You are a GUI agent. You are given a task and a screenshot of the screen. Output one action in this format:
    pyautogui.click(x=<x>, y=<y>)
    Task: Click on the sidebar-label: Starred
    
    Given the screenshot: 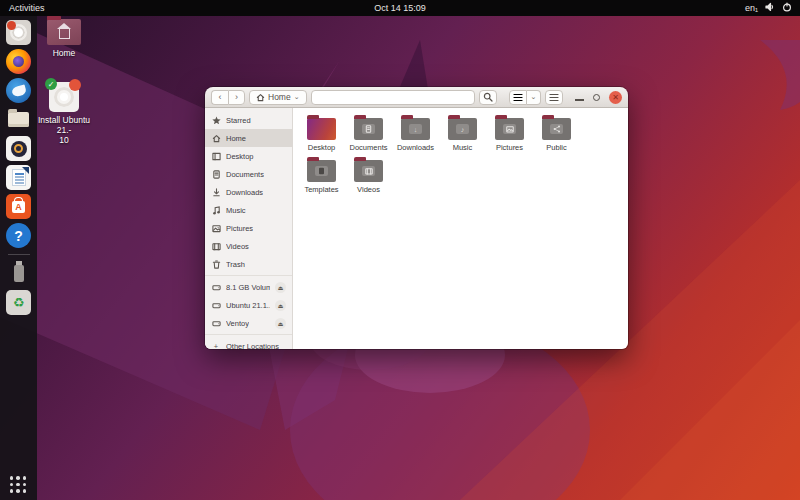 What is the action you would take?
    pyautogui.click(x=238, y=120)
    